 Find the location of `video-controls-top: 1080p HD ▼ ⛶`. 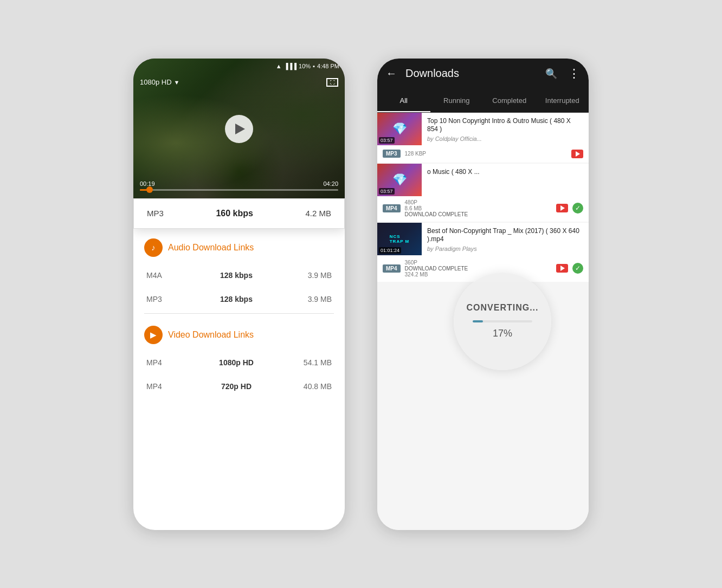

video-controls-top: 1080p HD ▼ ⛶ is located at coordinates (239, 82).